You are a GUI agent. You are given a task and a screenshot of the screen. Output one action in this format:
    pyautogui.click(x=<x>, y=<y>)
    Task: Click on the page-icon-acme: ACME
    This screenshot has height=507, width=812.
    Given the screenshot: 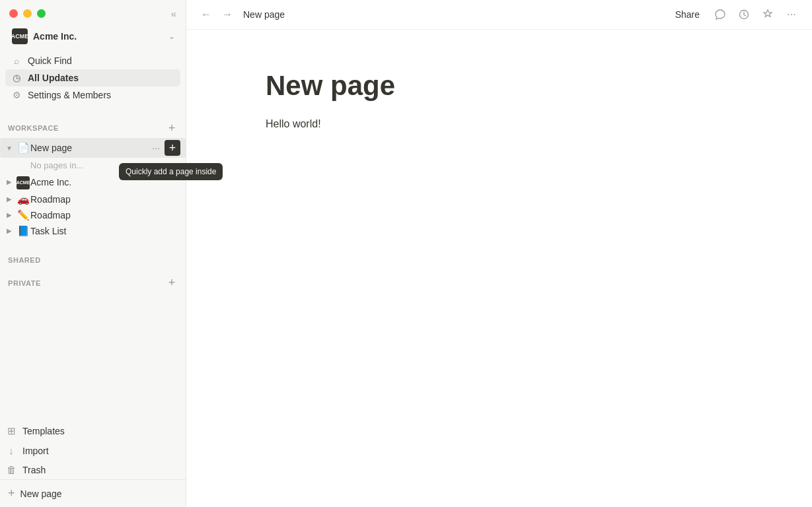 What is the action you would take?
    pyautogui.click(x=23, y=182)
    